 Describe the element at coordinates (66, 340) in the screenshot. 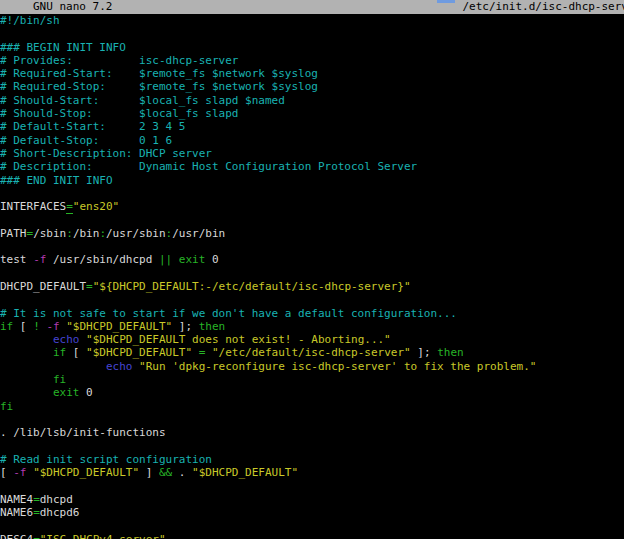

I see `code-token: echo` at that location.